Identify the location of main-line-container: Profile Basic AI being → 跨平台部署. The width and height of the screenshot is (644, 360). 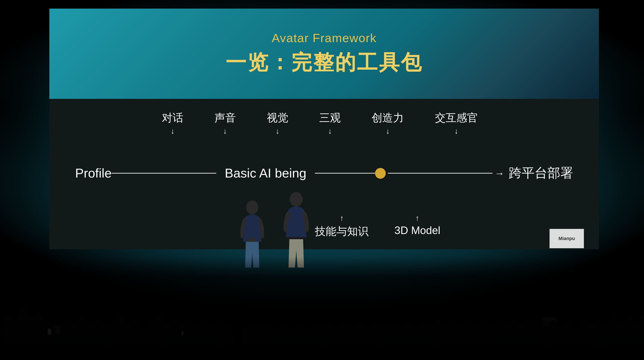
(324, 173).